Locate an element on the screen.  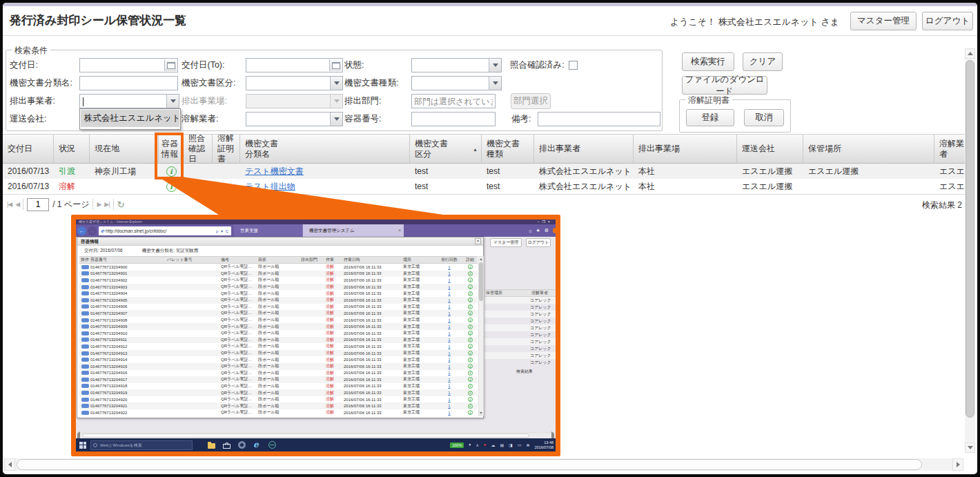
column-header: 保管場所 is located at coordinates (869, 149).